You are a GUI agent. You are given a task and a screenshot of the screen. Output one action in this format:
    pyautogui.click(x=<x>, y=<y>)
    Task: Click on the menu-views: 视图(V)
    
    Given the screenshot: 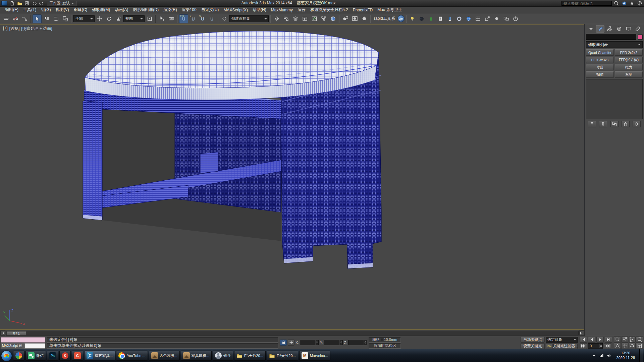 What is the action you would take?
    pyautogui.click(x=62, y=10)
    